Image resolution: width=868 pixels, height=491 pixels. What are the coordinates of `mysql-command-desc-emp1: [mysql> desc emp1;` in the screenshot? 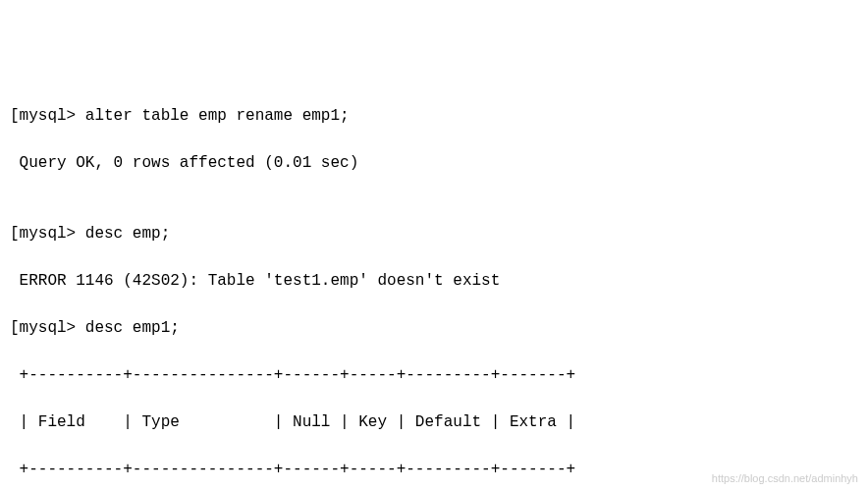 It's located at (434, 328).